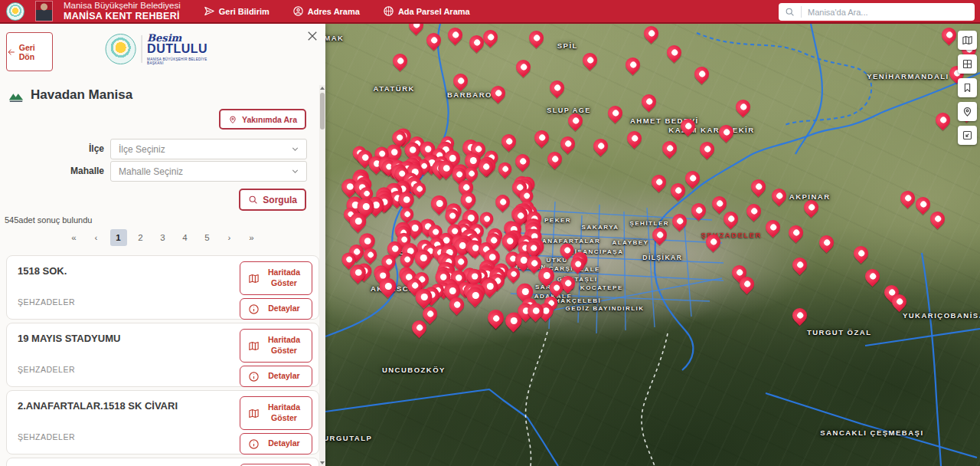 Image resolution: width=980 pixels, height=466 pixels. Describe the element at coordinates (252, 238) in the screenshot. I see `page-nav-symbol: »` at that location.